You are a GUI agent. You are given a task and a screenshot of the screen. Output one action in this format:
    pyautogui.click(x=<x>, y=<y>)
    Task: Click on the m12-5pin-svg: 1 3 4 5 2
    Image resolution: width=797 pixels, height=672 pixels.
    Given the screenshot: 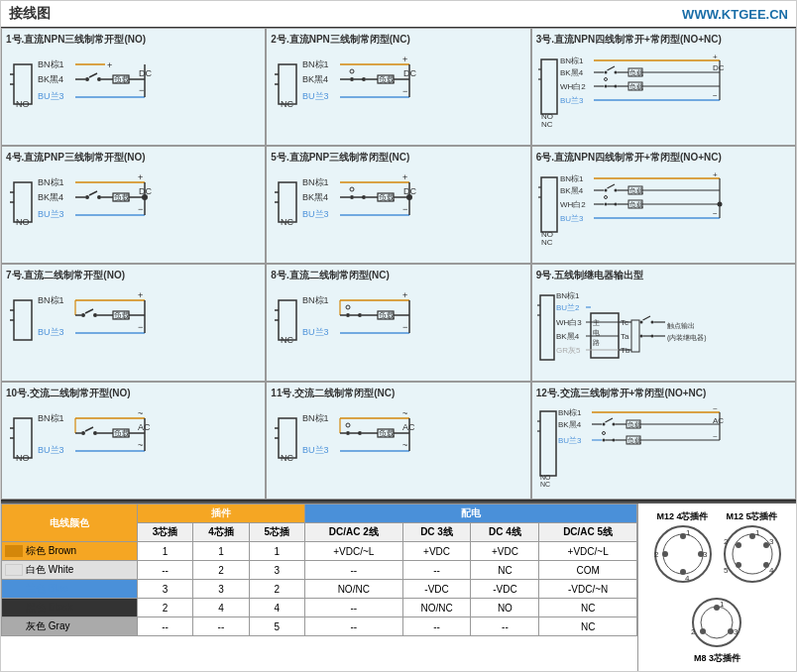 What is the action you would take?
    pyautogui.click(x=752, y=554)
    